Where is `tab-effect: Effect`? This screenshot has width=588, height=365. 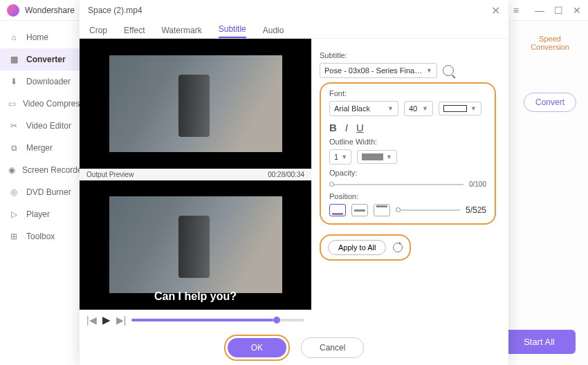
tab-effect: Effect is located at coordinates (134, 32).